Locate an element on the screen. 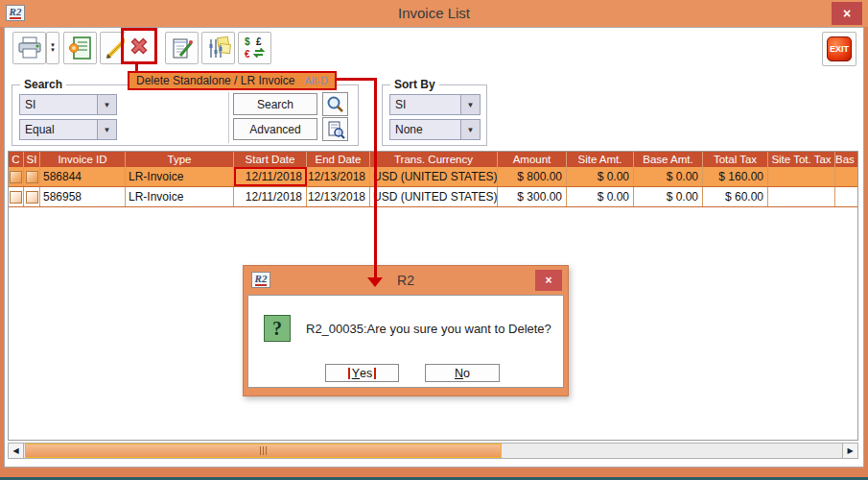 The height and width of the screenshot is (480, 868). currency-button: $ £ € is located at coordinates (255, 48).